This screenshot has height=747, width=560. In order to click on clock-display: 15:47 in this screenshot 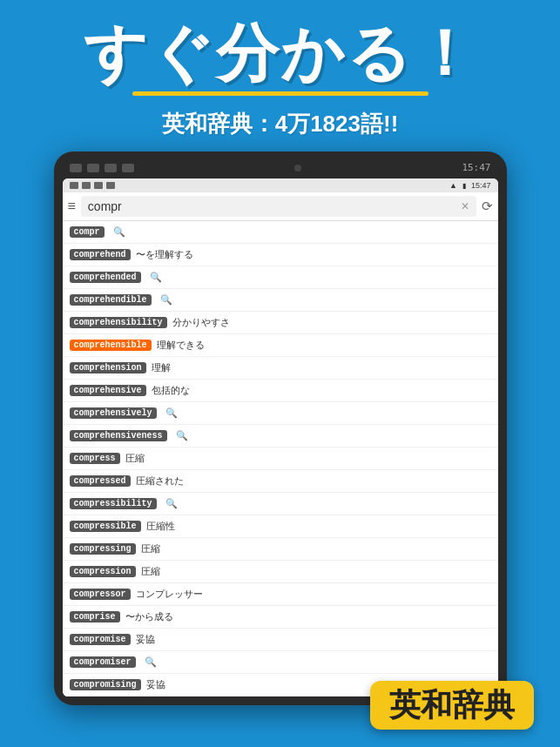, I will do `click(481, 185)`.